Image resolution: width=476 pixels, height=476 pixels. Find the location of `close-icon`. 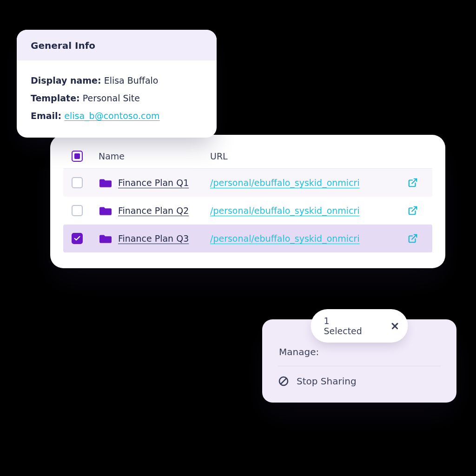

close-icon is located at coordinates (395, 326).